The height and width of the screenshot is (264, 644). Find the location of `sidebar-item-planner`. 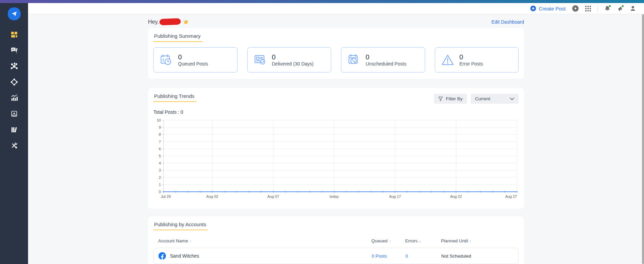

sidebar-item-planner is located at coordinates (14, 82).